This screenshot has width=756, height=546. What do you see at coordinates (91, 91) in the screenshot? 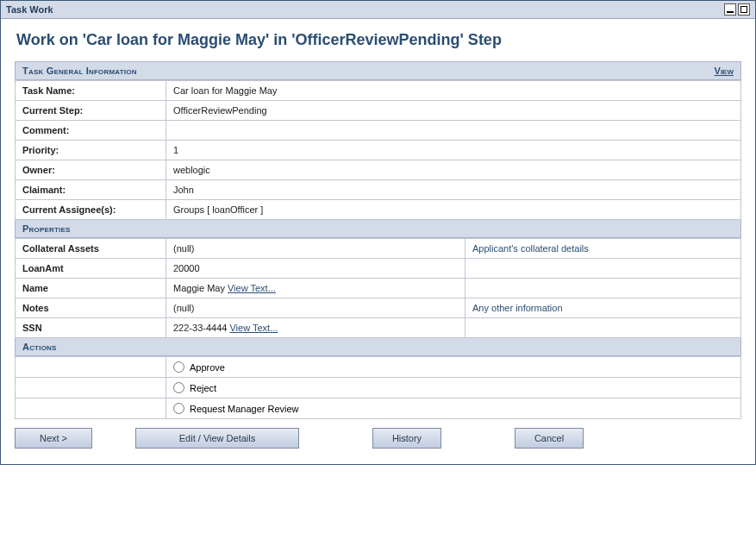
I see `label-task-name: Task Name:` at bounding box center [91, 91].